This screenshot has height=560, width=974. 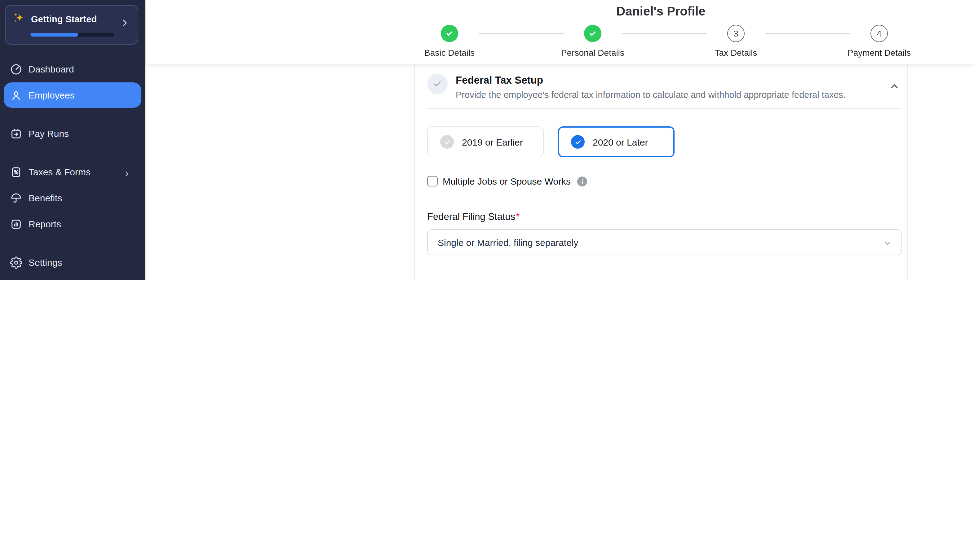 I want to click on percent-file-icon, so click(x=16, y=172).